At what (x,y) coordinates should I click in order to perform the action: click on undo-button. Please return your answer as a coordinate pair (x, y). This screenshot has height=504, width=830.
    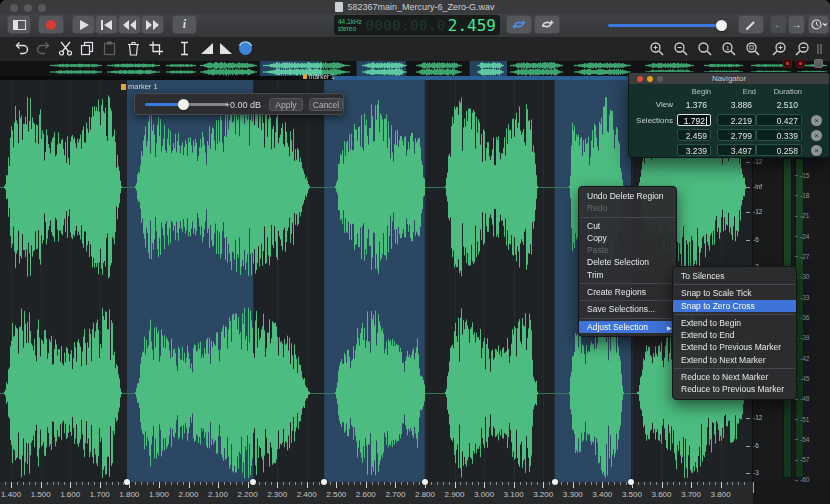
    Looking at the image, I should click on (22, 49).